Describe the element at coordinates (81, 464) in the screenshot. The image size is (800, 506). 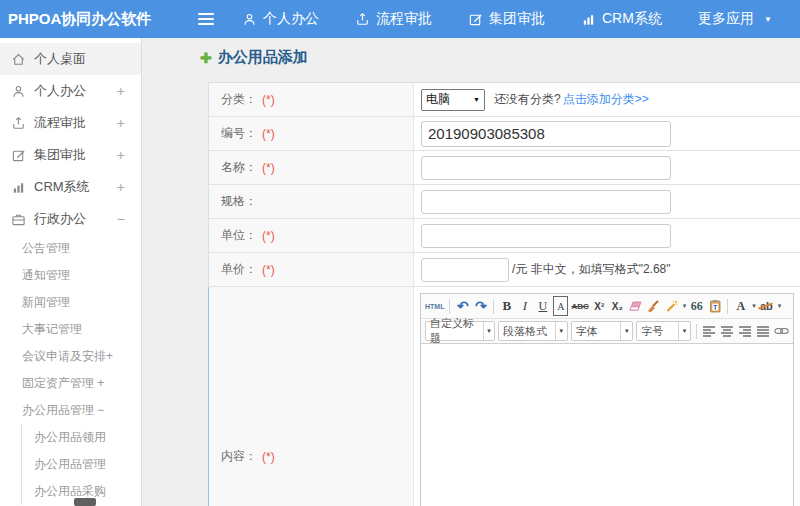
I see `supplies-submenu: 办公用品领用 办公用品管理 办公用品采购` at that location.